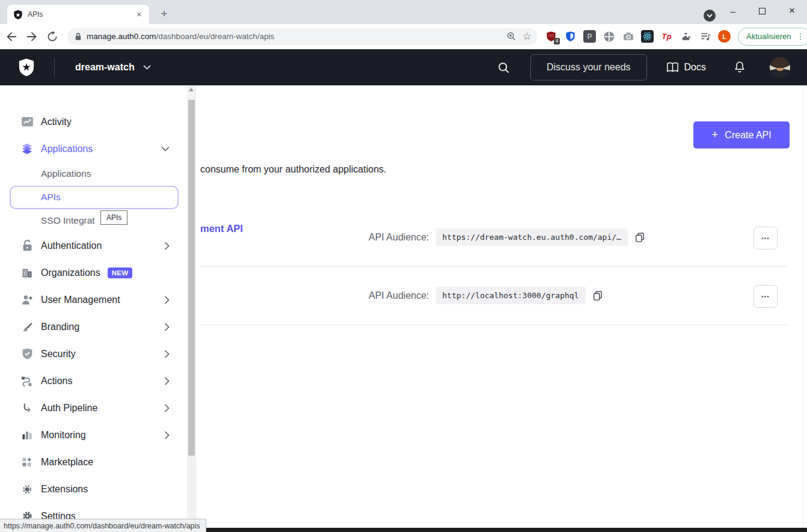 Image resolution: width=807 pixels, height=532 pixels. What do you see at coordinates (672, 67) in the screenshot?
I see `book-icon` at bounding box center [672, 67].